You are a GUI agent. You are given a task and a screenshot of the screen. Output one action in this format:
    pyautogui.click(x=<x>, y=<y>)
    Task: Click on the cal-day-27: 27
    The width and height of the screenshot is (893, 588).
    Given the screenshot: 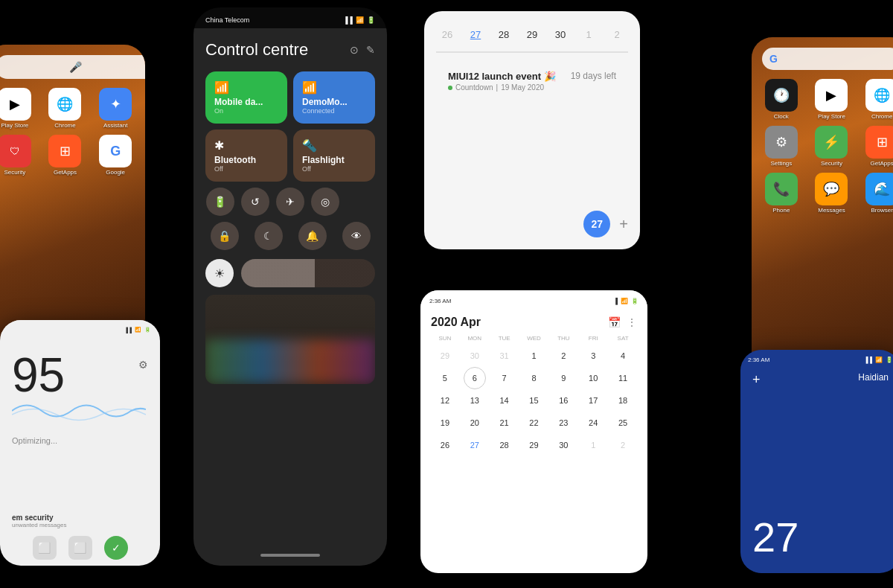 What is the action you would take?
    pyautogui.click(x=476, y=34)
    